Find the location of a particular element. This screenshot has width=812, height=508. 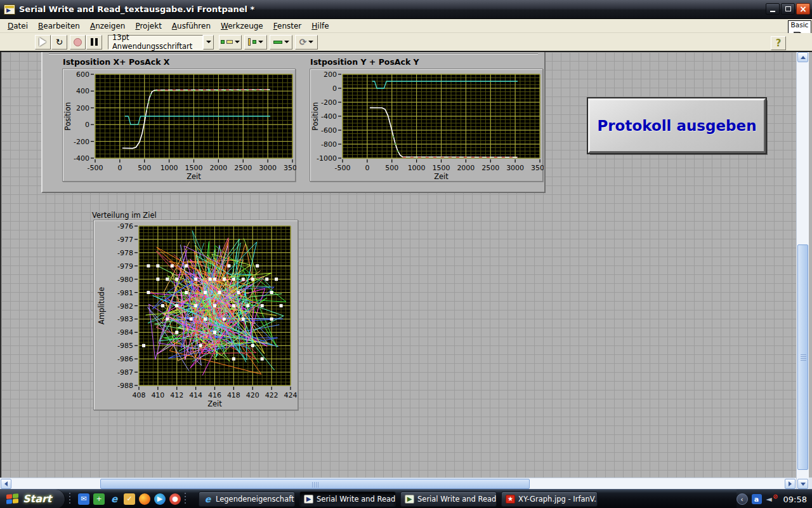

chevron-up-icon is located at coordinates (803, 57).